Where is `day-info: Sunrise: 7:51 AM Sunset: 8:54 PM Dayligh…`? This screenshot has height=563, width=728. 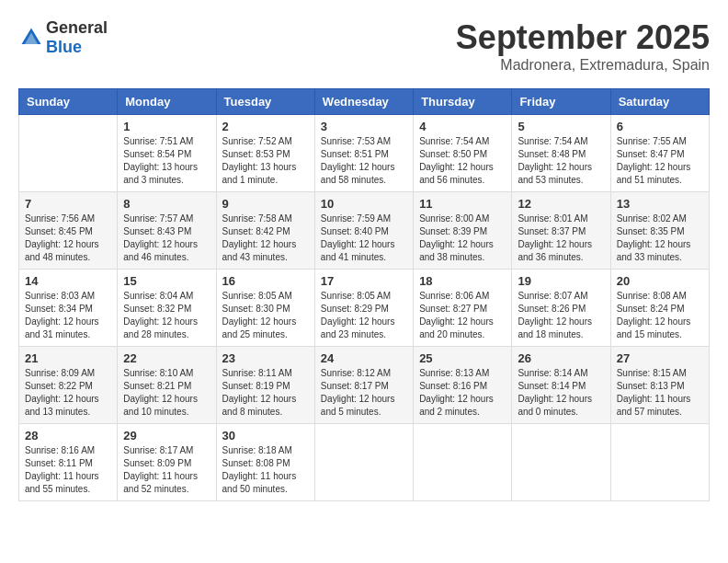
day-info: Sunrise: 7:51 AM Sunset: 8:54 PM Dayligh… is located at coordinates (166, 161).